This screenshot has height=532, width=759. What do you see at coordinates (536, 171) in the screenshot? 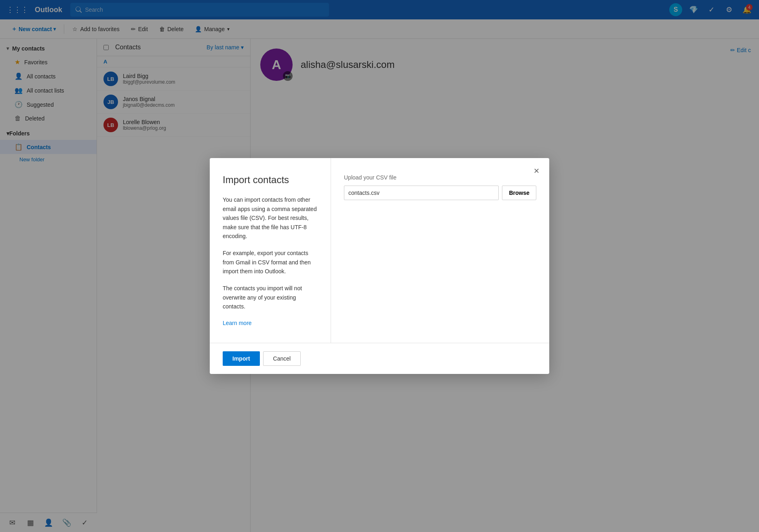
I see `modal-close-button: ✕` at bounding box center [536, 171].